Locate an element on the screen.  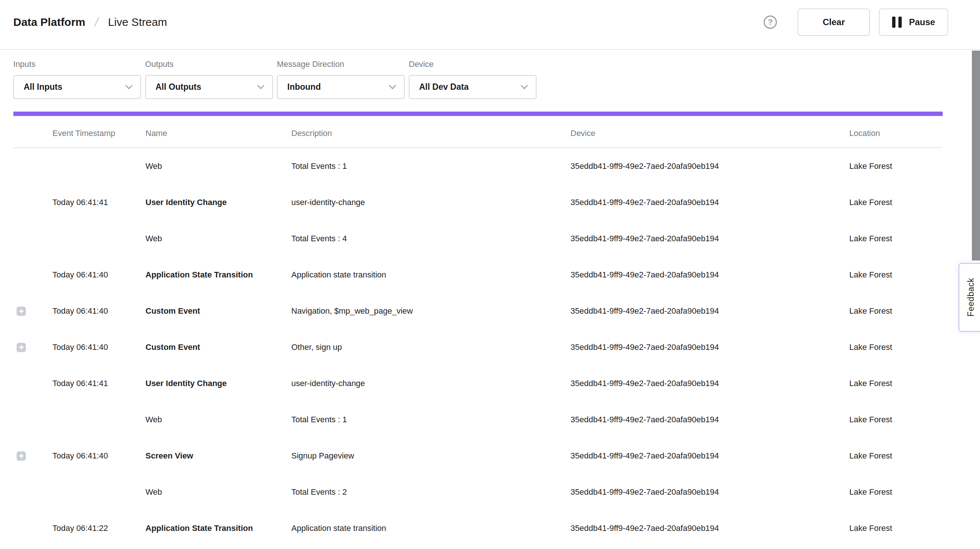
table-row: Today 06:41:40Application State Transiti… is located at coordinates (478, 275).